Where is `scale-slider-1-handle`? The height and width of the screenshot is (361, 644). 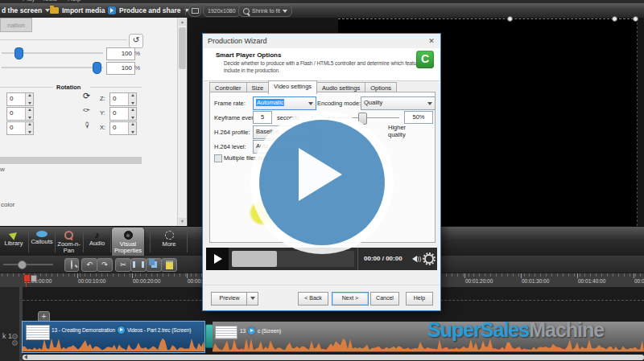
scale-slider-1-handle is located at coordinates (19, 53).